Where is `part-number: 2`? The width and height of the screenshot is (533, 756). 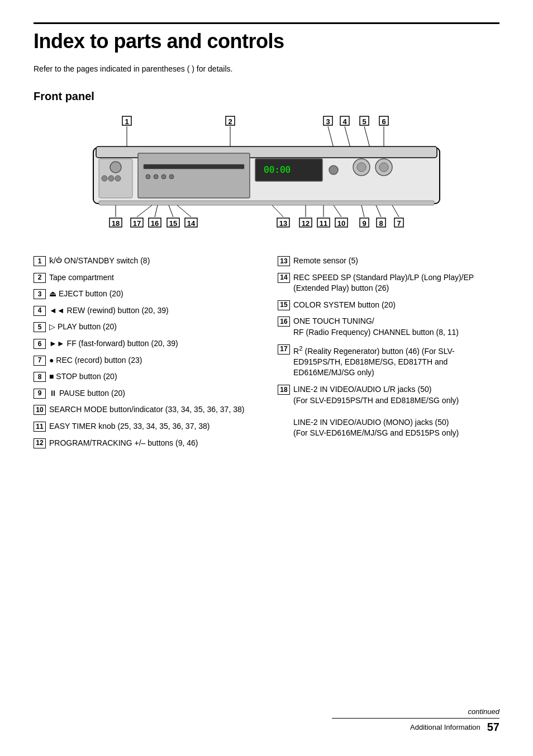 part-number: 2 is located at coordinates (40, 278).